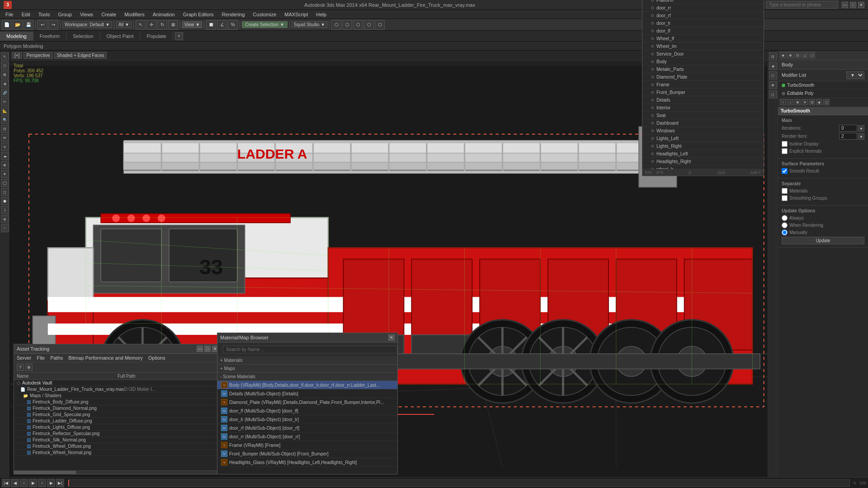 This screenshot has width=868, height=488. Describe the element at coordinates (785, 144) in the screenshot. I see `isoline-checkbox` at that location.